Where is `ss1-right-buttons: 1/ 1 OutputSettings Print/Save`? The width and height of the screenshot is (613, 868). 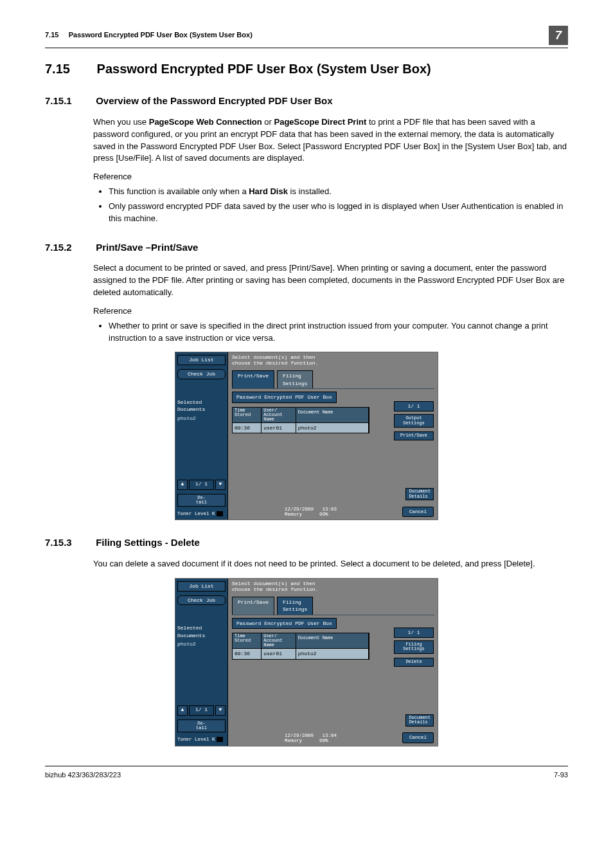
ss1-right-buttons: 1/ 1 OutputSettings Print/Save is located at coordinates (414, 423).